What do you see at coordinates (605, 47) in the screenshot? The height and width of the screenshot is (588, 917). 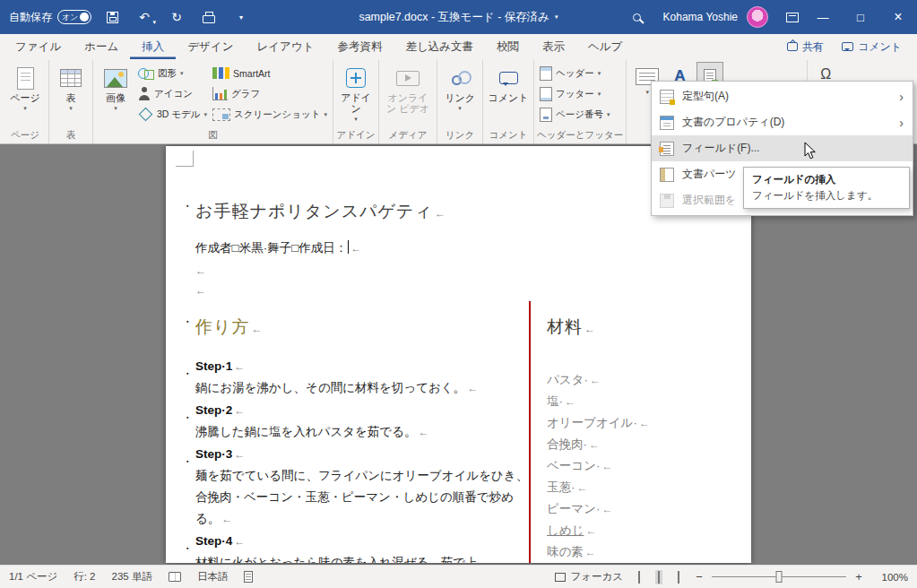 I see `tab-help: ヘルプ` at bounding box center [605, 47].